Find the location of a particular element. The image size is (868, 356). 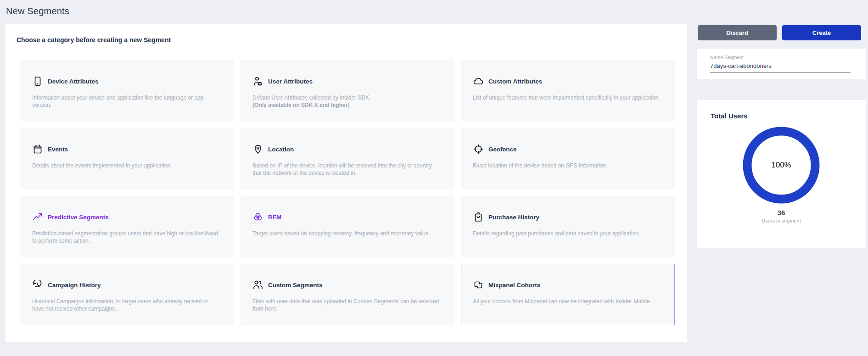

card-title: Predictive Segments is located at coordinates (78, 217).